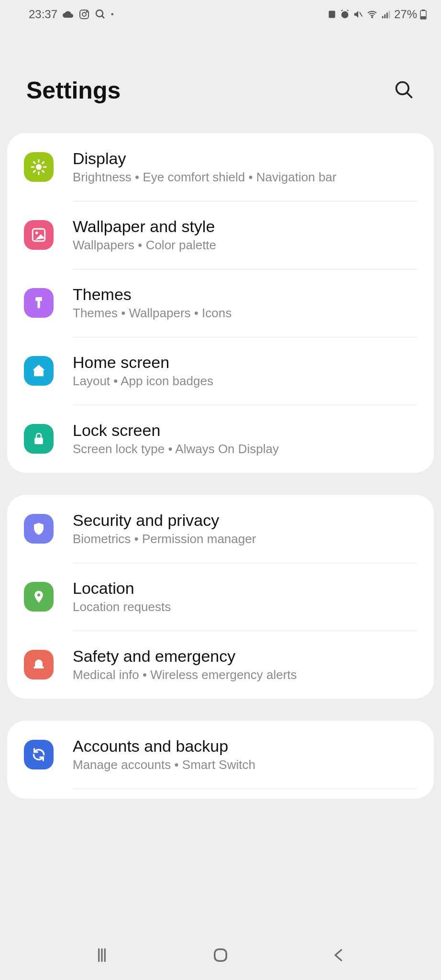  What do you see at coordinates (176, 431) in the screenshot?
I see `row-title: Lock screen` at bounding box center [176, 431].